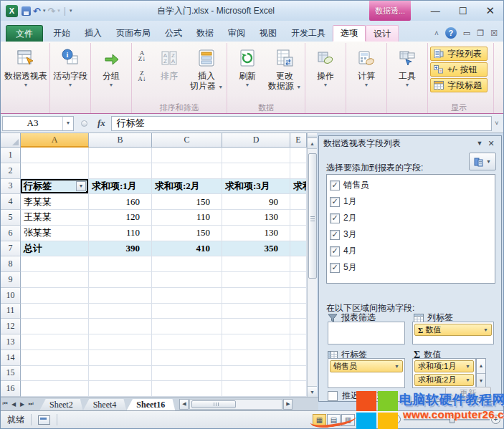  What do you see at coordinates (38, 123) in the screenshot?
I see `name-box: A3 ▼` at bounding box center [38, 123].